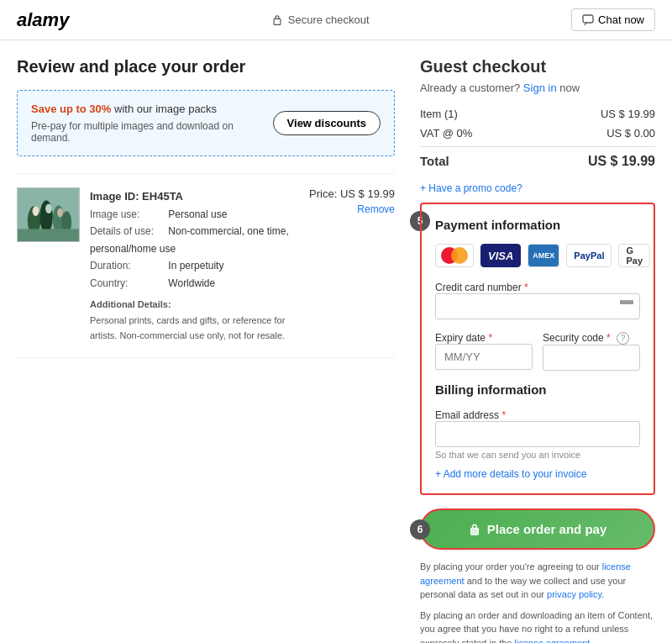 Image resolution: width=672 pixels, height=643 pixels. I want to click on place-order-button: Place order and pay, so click(538, 530).